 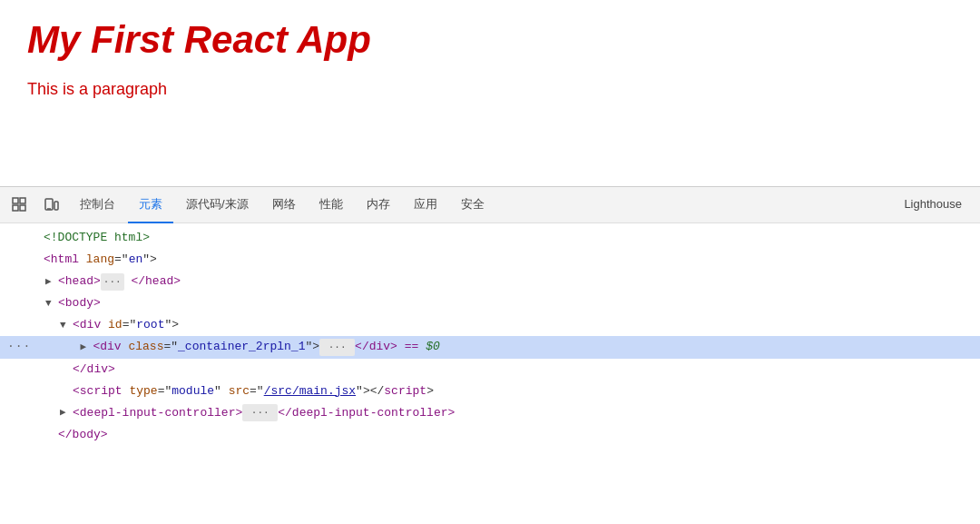 I want to click on inspect-icon, so click(x=20, y=205).